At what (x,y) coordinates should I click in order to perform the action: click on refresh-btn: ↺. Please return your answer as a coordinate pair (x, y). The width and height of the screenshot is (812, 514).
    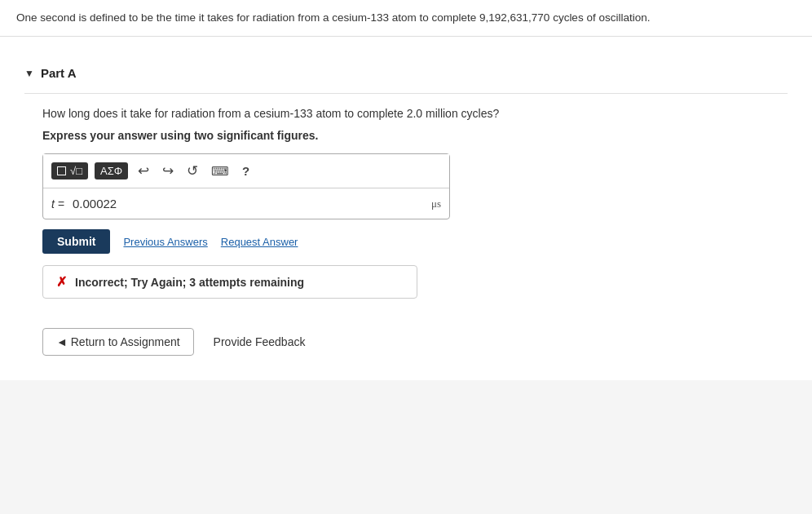
    Looking at the image, I should click on (192, 171).